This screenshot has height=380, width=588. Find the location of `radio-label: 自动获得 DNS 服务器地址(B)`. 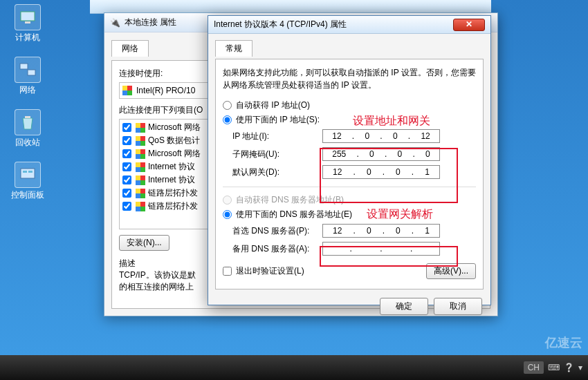

radio-label: 自动获得 DNS 服务器地址(B) is located at coordinates (290, 200).